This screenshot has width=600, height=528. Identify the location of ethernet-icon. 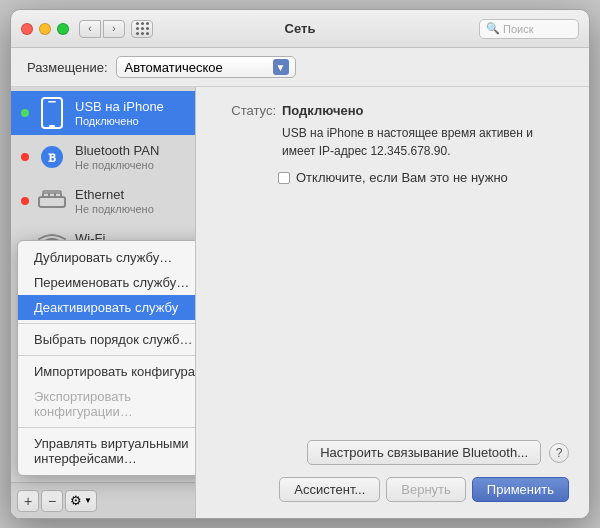
(52, 201).